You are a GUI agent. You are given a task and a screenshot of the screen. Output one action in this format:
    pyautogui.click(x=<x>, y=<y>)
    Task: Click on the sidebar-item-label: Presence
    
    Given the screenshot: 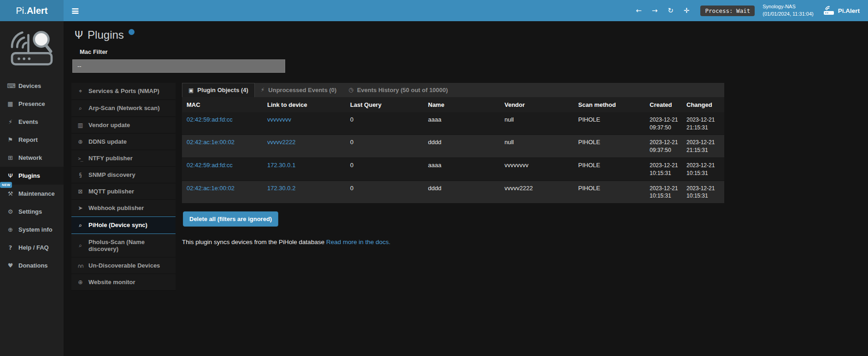 What is the action you would take?
    pyautogui.click(x=32, y=104)
    